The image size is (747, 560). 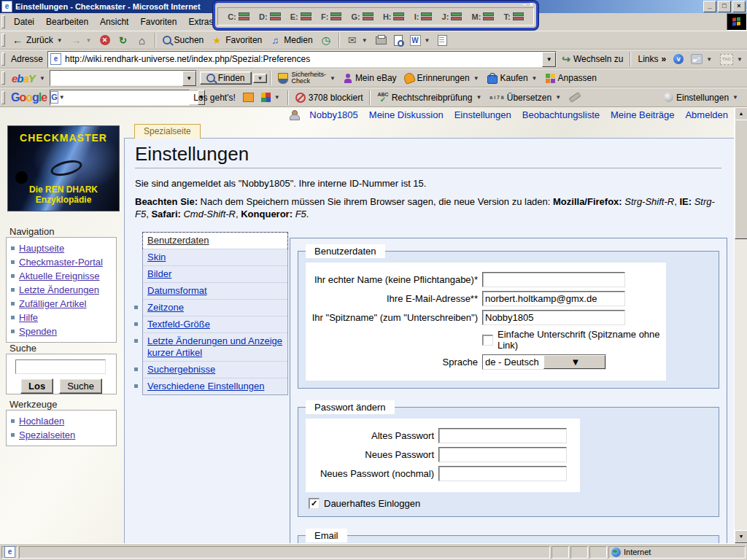 I want to click on menu-ansicht: Ansicht, so click(x=114, y=22).